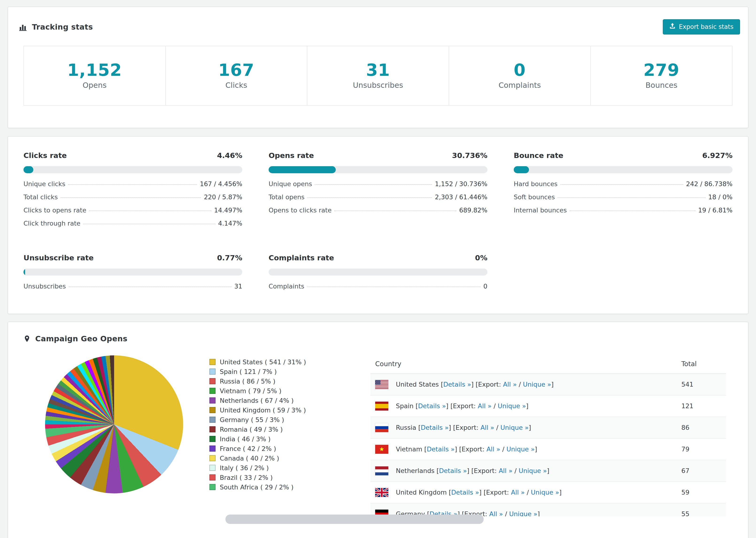 The image size is (756, 538). What do you see at coordinates (237, 76) in the screenshot?
I see `stat-clicks: 167Clicks` at bounding box center [237, 76].